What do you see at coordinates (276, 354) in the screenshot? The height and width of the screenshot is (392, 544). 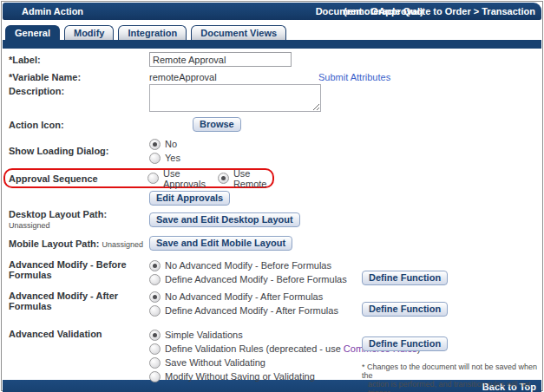 I see `adv-validation-row: Advanced Validation Simple Validations D…` at bounding box center [276, 354].